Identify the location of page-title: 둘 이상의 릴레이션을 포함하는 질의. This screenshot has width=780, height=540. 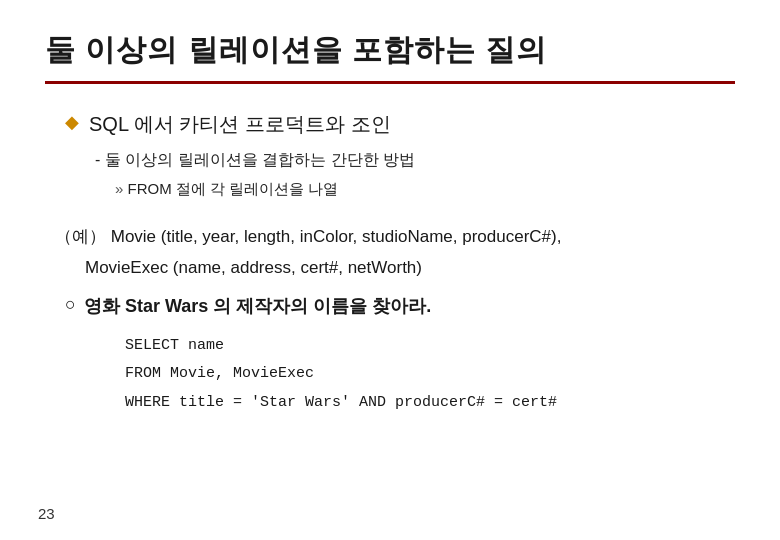
(296, 50).